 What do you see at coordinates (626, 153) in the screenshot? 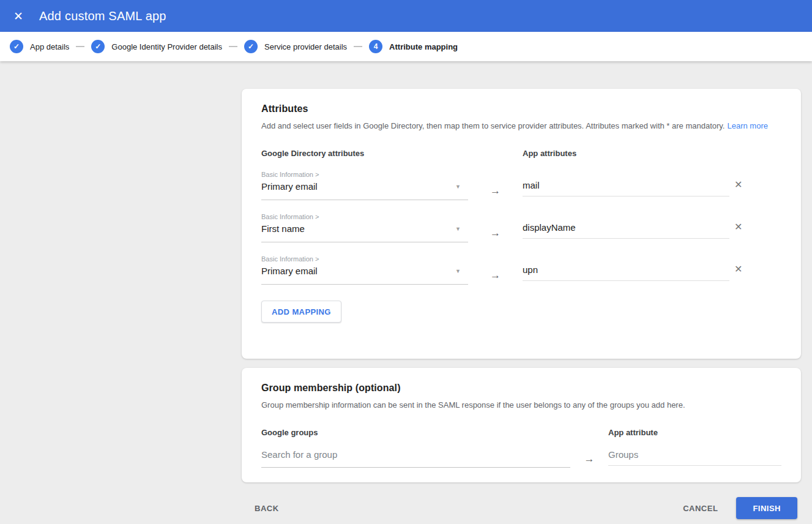
I see `app-attributes-header: App attributes` at bounding box center [626, 153].